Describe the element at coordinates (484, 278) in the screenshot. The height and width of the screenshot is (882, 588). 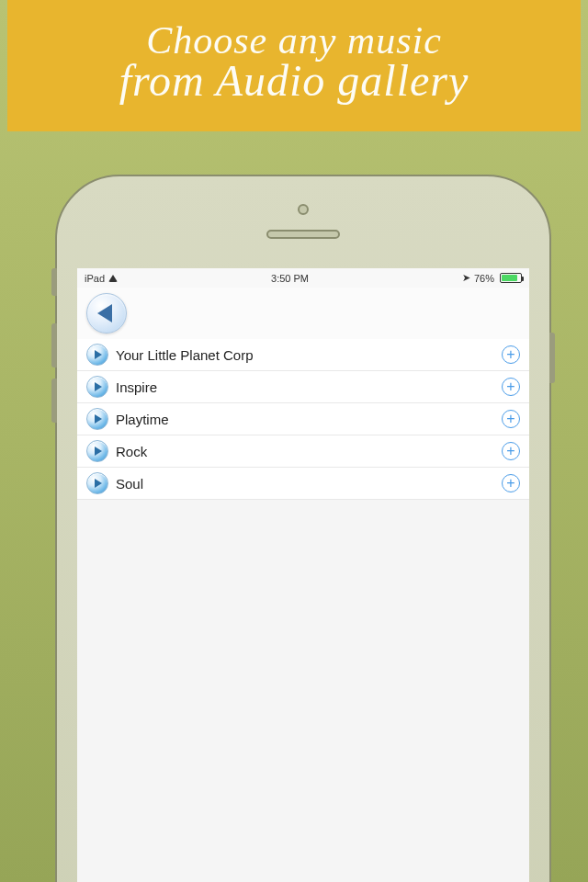
I see `battery-percent: 76%` at that location.